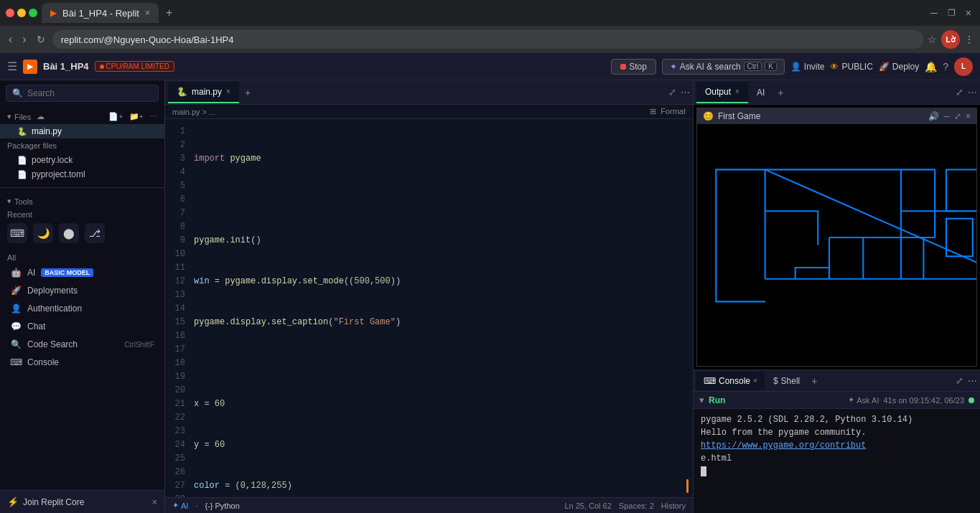  What do you see at coordinates (702, 400) in the screenshot?
I see `run-expand-icon: ▾` at bounding box center [702, 400].